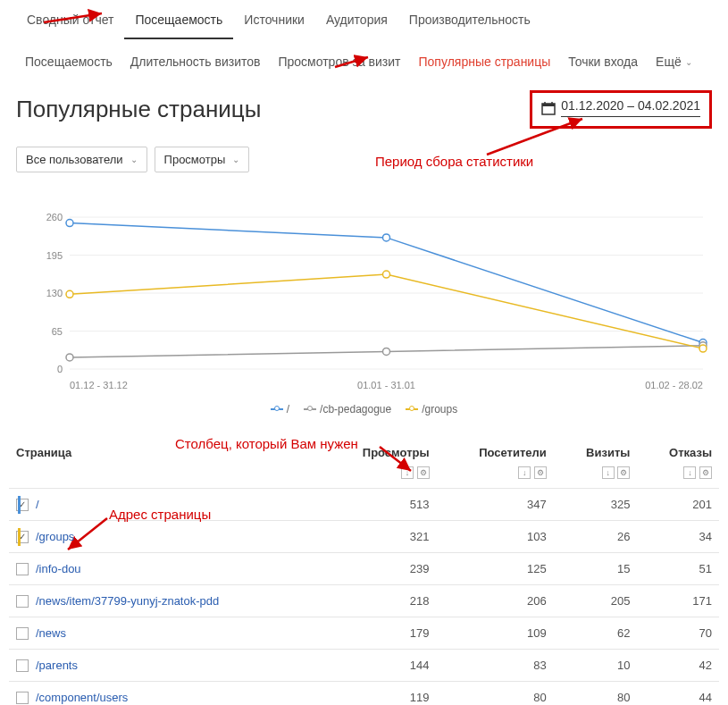  What do you see at coordinates (678, 693) in the screenshot?
I see `cell-bounces: 44` at bounding box center [678, 693].